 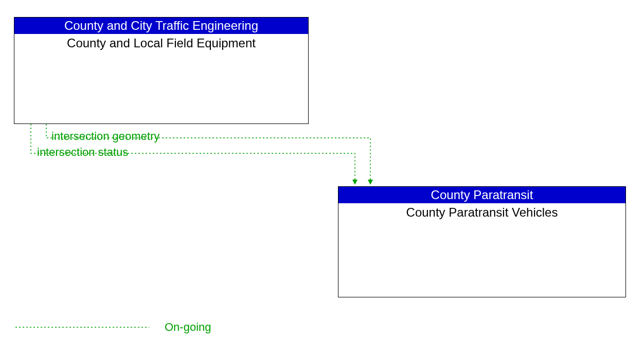 I want to click on node-source: County and City Traffic Engineering Coun…, so click(x=162, y=70).